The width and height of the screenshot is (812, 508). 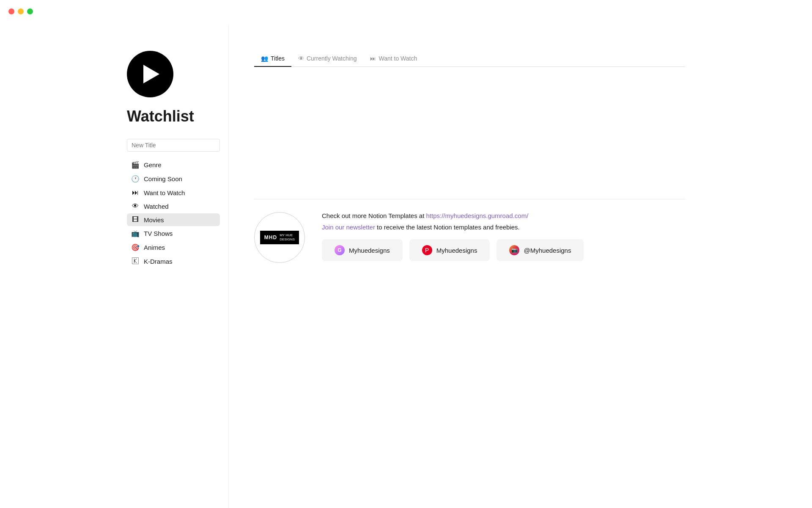 I want to click on instagram-button: 📷 @Myhuedesigns, so click(x=540, y=250).